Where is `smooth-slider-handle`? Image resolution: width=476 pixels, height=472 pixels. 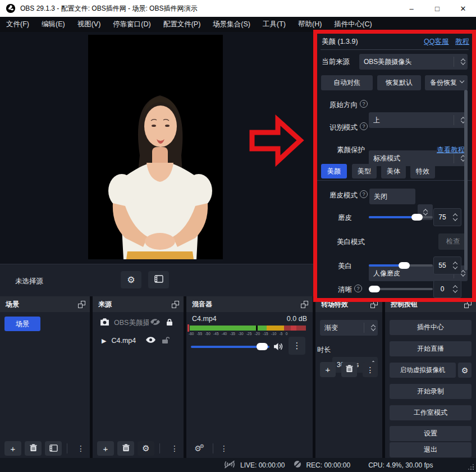
smooth-slider-handle is located at coordinates (417, 217).